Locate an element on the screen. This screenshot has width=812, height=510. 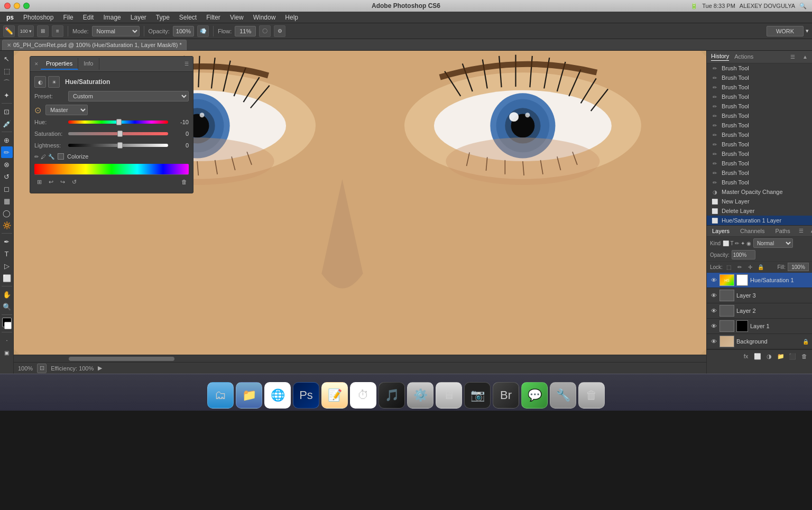
tool-pen: ✒ is located at coordinates (7, 242).